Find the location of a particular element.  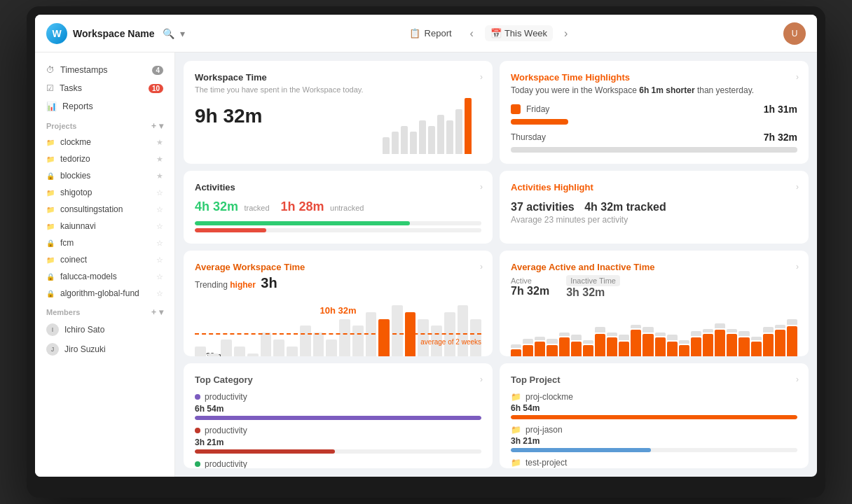

report-nav-button: 📋 Report is located at coordinates (430, 34).